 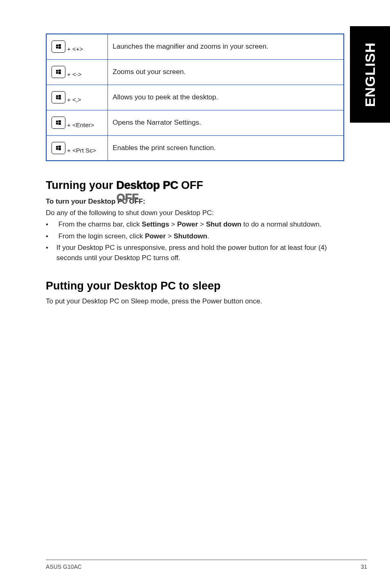 I want to click on list-item: From the charms bar, click Settings > Po…, so click(x=195, y=225).